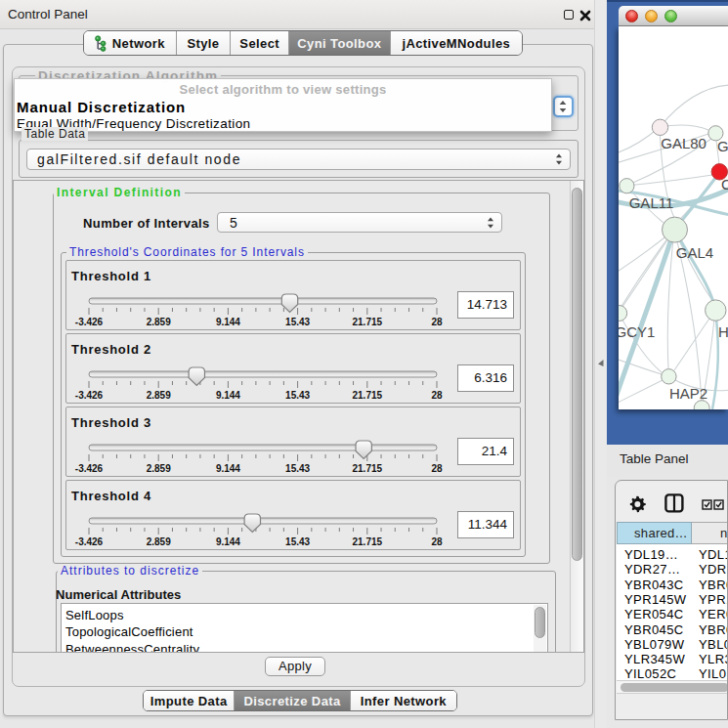  What do you see at coordinates (684, 143) in the screenshot?
I see `svg-text: GAL80` at bounding box center [684, 143].